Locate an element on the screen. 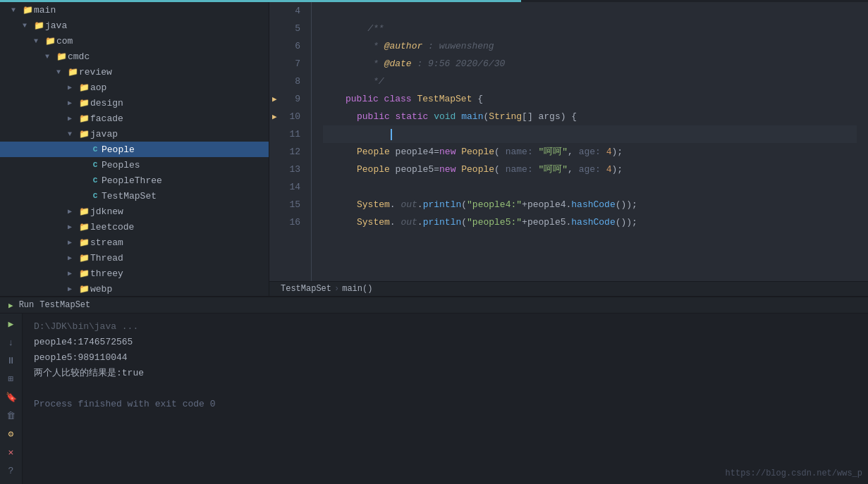  line-num-7: 7 is located at coordinates (293, 63).